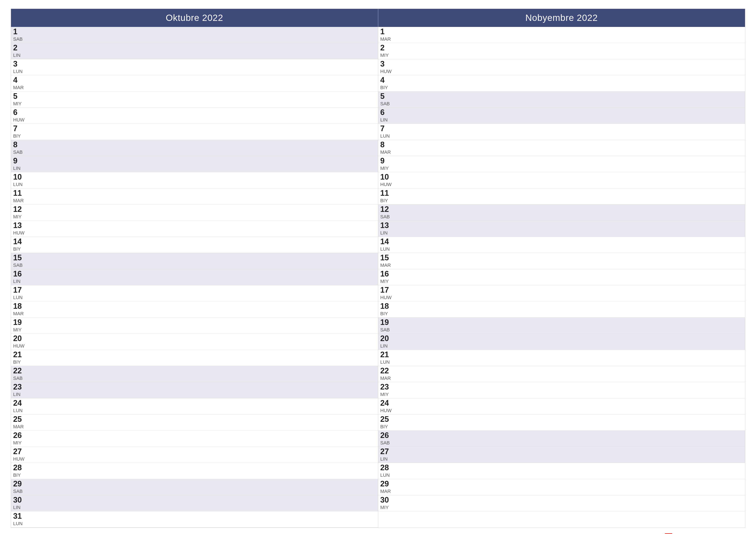 Image resolution: width=756 pixels, height=534 pixels. I want to click on day-info-0-10: 11MAR, so click(21, 196).